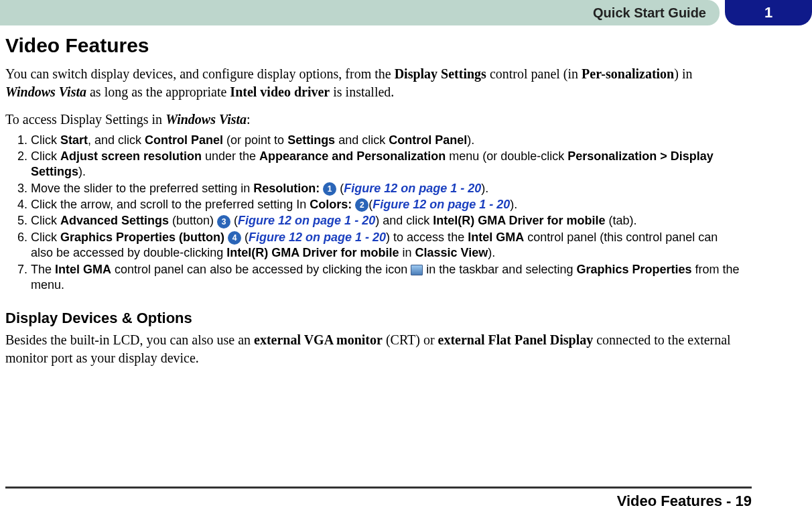 The image size is (812, 518). What do you see at coordinates (387, 246) in the screenshot?
I see `list-item: Click Graphics Properties (button) 4 (Fi…` at bounding box center [387, 246].